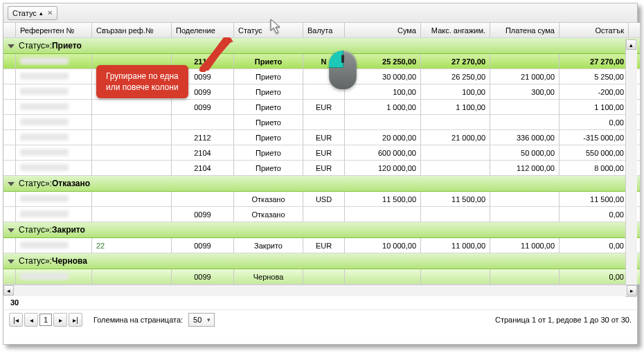  What do you see at coordinates (594, 30) in the screenshot?
I see `column-rest: Остатък` at bounding box center [594, 30].